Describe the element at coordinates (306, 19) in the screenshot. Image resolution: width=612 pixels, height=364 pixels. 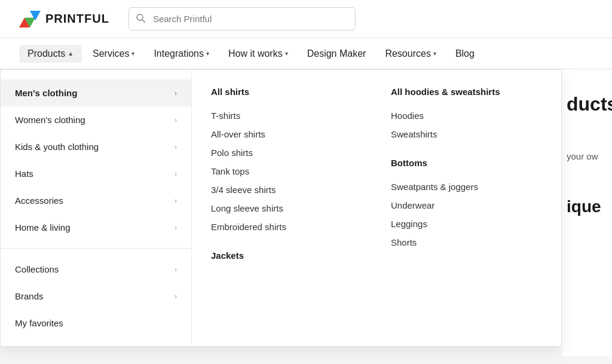
I see `header: PRINTFUL` at that location.